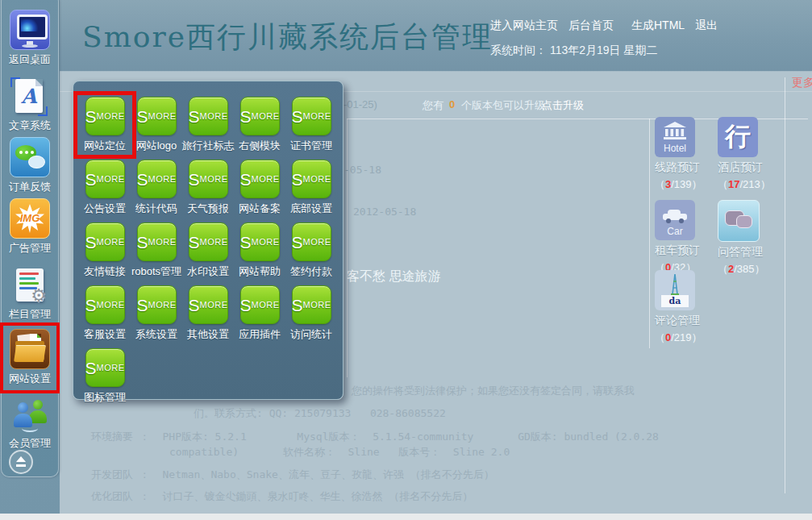 This screenshot has width=812, height=520. Describe the element at coordinates (30, 422) in the screenshot. I see `sidebar-item-members: 会员管理` at that location.